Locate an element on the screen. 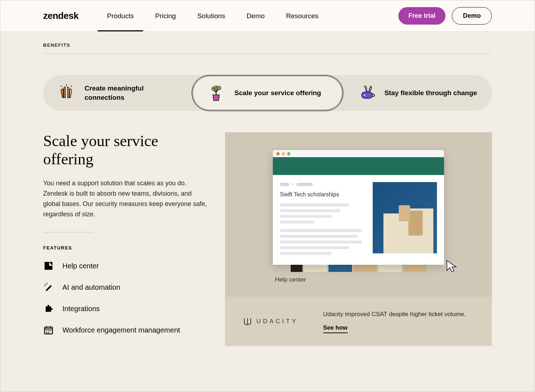 This screenshot has width=535, height=392. nav-products: Products is located at coordinates (121, 16).